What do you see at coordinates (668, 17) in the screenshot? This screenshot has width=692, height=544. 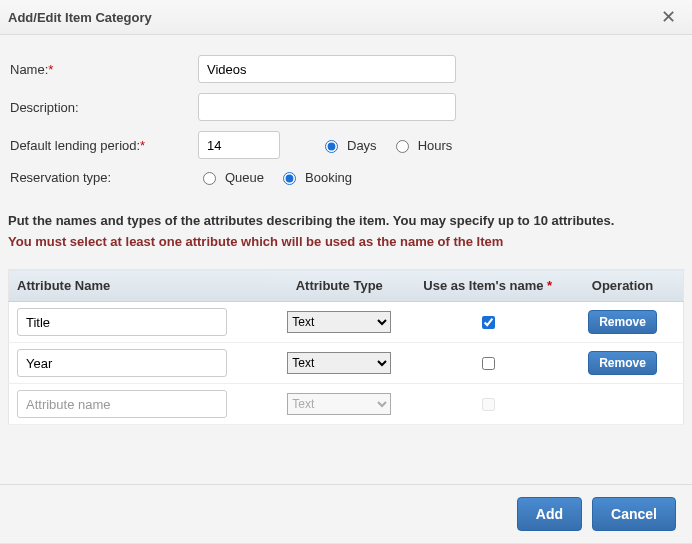 I see `close-icon: ✕` at bounding box center [668, 17].